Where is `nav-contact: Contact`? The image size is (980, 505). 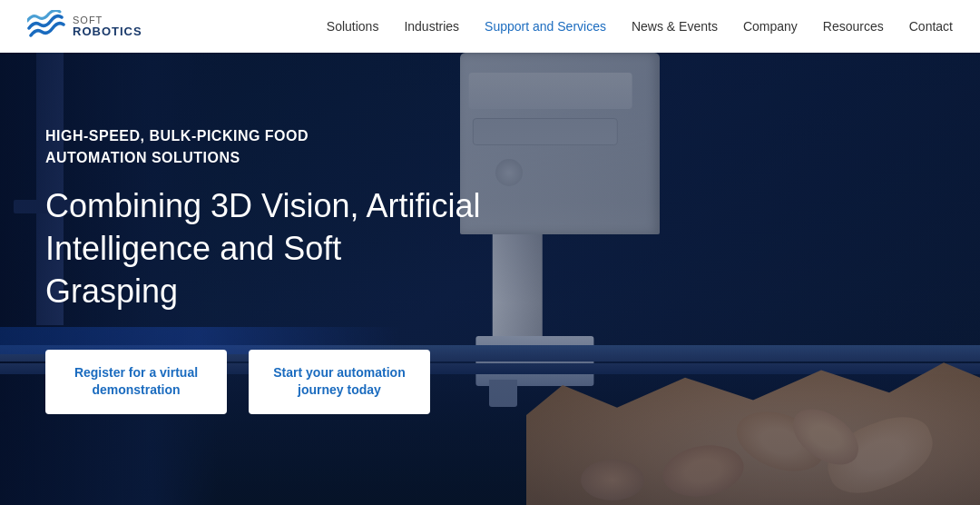 nav-contact: Contact is located at coordinates (931, 26).